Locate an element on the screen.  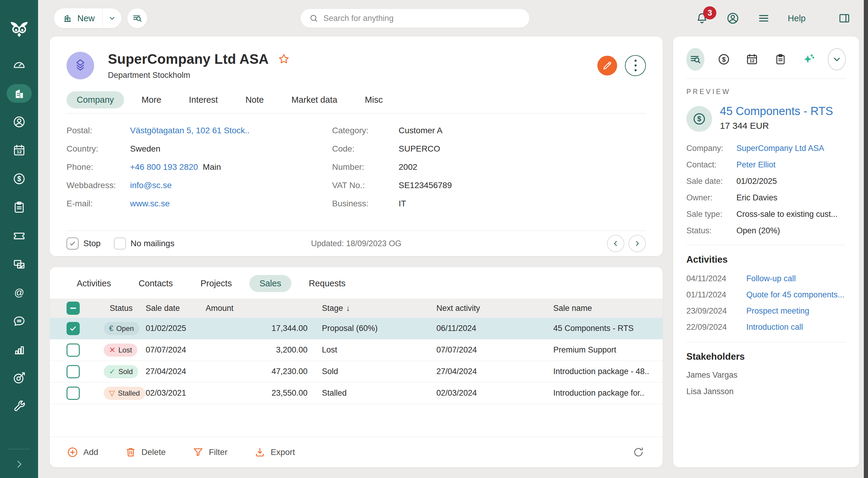
activity-link: Follow-up call is located at coordinates (771, 279).